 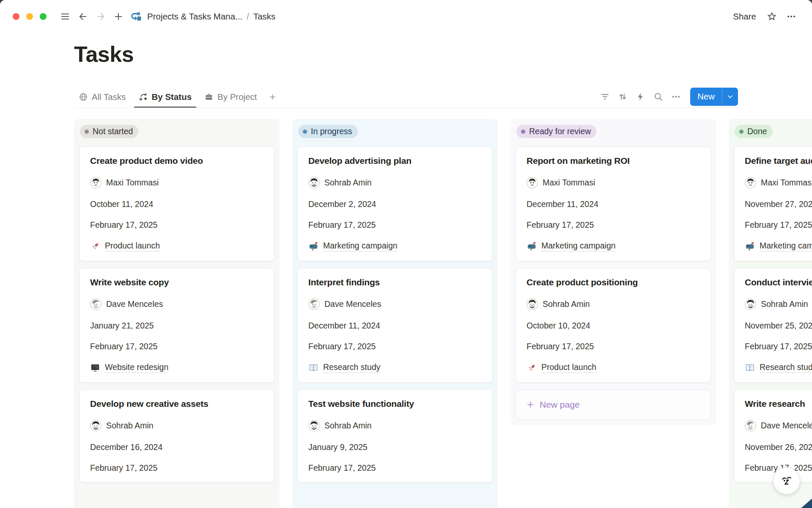 I want to click on back-button, so click(x=83, y=17).